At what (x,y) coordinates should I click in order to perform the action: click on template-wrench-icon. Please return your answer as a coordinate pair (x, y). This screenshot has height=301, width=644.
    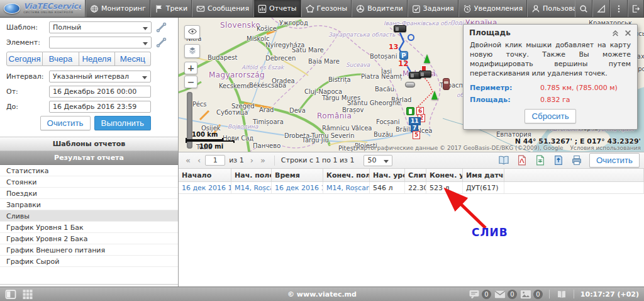
    Looking at the image, I should click on (163, 28).